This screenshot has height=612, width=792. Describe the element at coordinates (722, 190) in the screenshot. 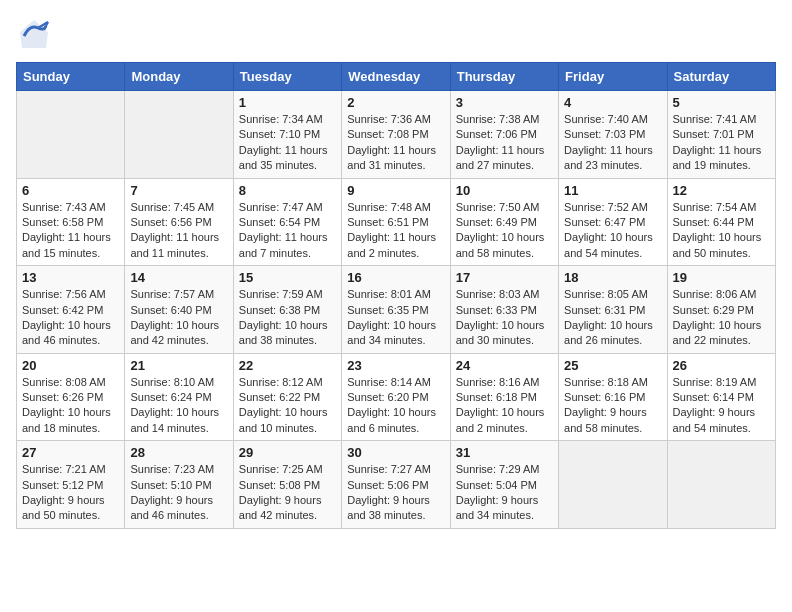

I see `day-number: 12` at that location.